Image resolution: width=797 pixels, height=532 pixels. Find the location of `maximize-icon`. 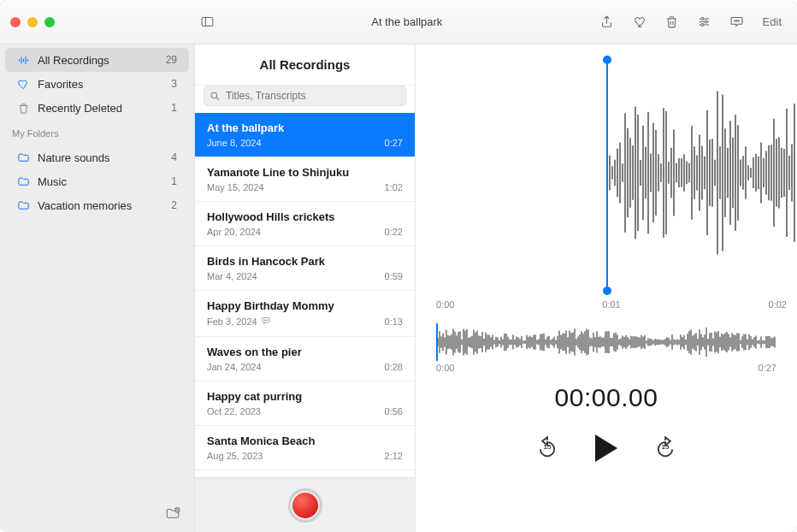

maximize-icon is located at coordinates (50, 22).